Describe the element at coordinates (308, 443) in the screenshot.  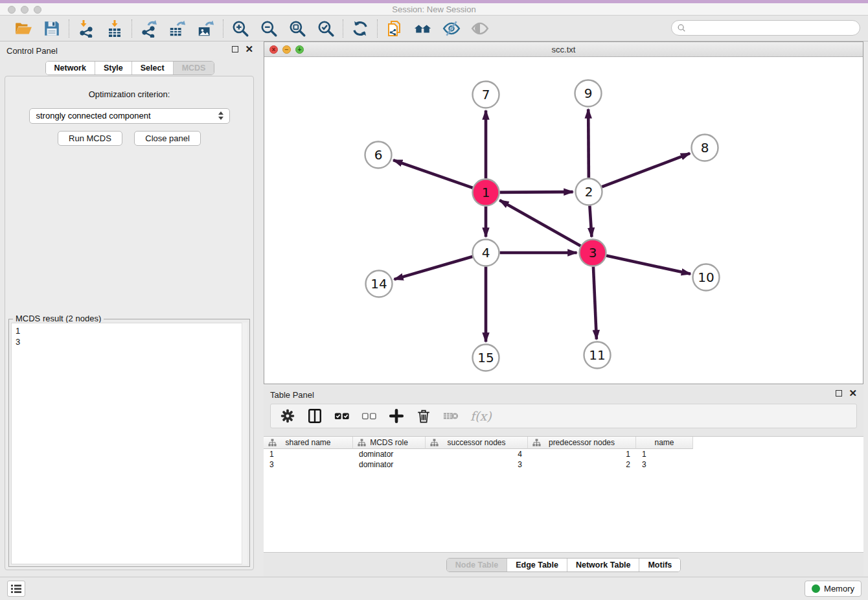
I see `column-header-shared-name: shared name` at that location.